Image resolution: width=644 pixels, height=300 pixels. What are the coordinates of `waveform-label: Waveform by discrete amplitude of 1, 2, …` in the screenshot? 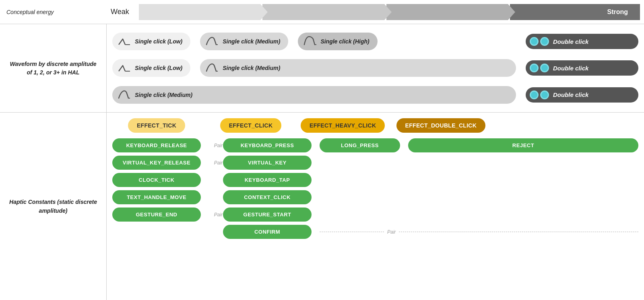 It's located at (53, 68).